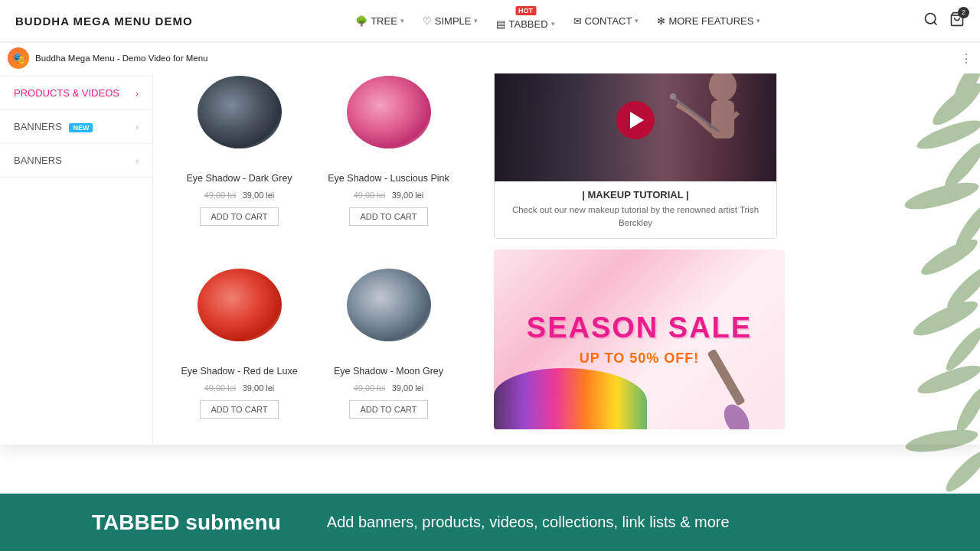  Describe the element at coordinates (635, 60) in the screenshot. I see `video-title: Buddha Mega Menu - Demo Video for Menu` at that location.